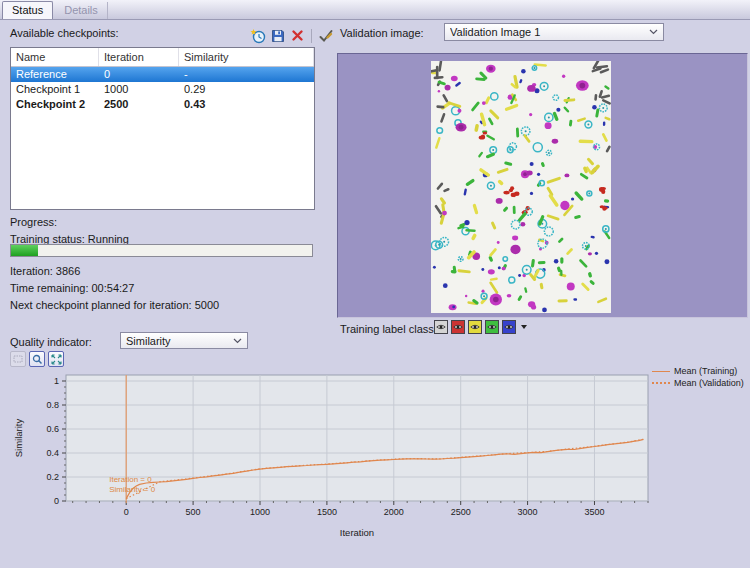  I want to click on new-checkpoint-icon, so click(258, 36).